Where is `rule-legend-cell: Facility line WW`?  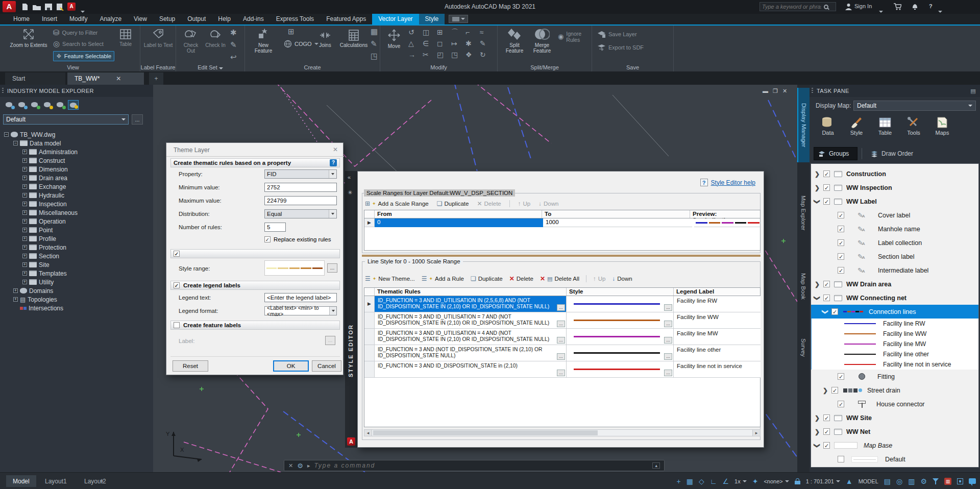 rule-legend-cell: Facility line WW is located at coordinates (717, 321).